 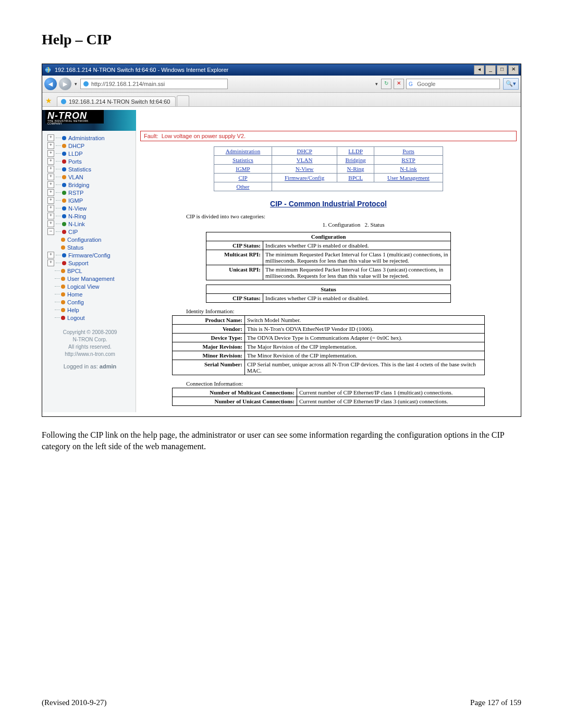 What do you see at coordinates (90, 231) in the screenshot?
I see `sidebar-item-cip: –CIP` at bounding box center [90, 231].